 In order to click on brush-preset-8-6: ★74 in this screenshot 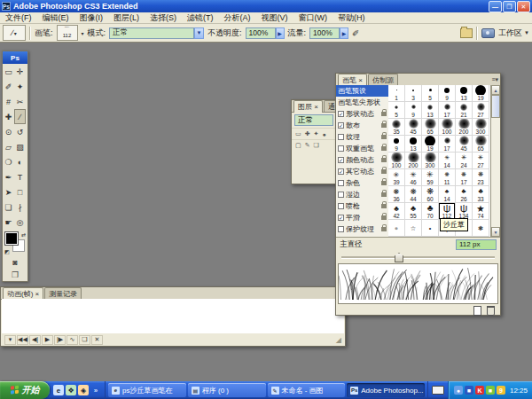, I will do `click(481, 211)`.